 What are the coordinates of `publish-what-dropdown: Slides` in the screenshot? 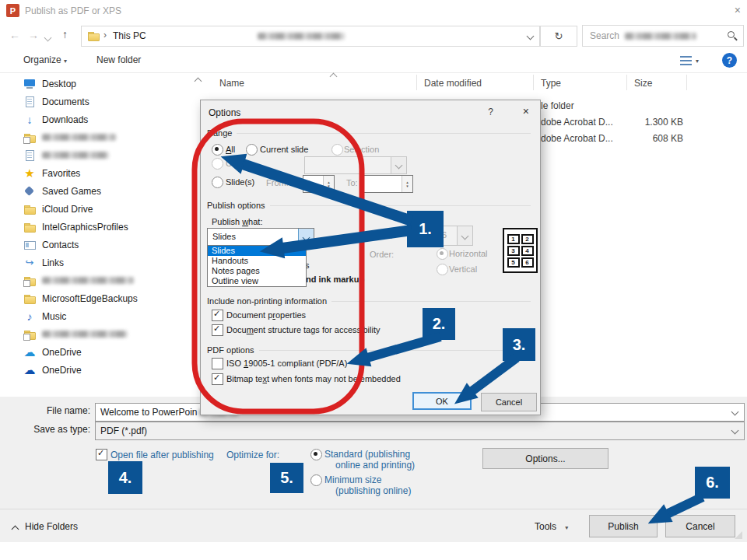 It's located at (261, 237).